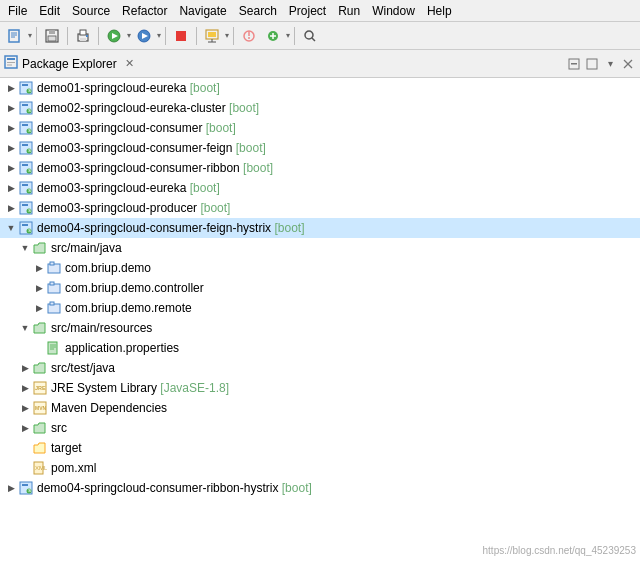 This screenshot has width=640, height=564. What do you see at coordinates (41, 408) in the screenshot?
I see `svg-text: MVN` at bounding box center [41, 408].